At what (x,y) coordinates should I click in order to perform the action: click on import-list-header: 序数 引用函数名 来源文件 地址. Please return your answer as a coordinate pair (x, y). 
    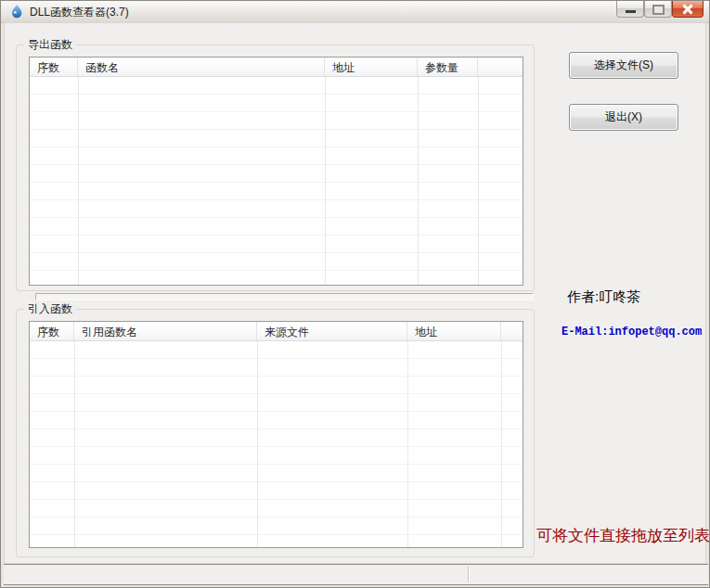
    Looking at the image, I should click on (277, 332).